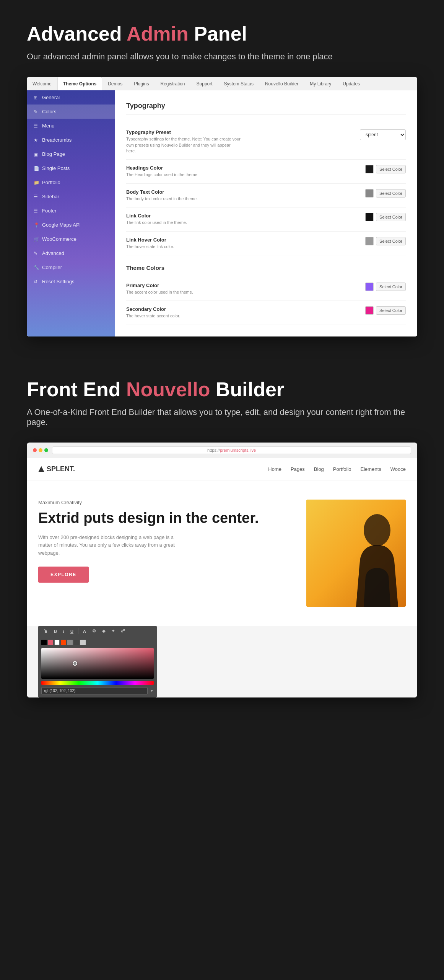 Image resolution: width=444 pixels, height=980 pixels. I want to click on primary-color-control: Select Color, so click(385, 287).